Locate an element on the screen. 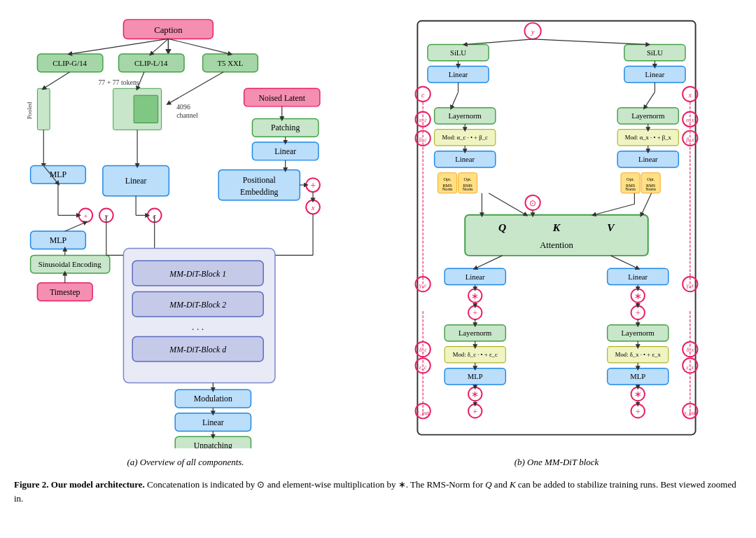  svg-text: Mod: δ_x · • + ε_x is located at coordinates (638, 354).